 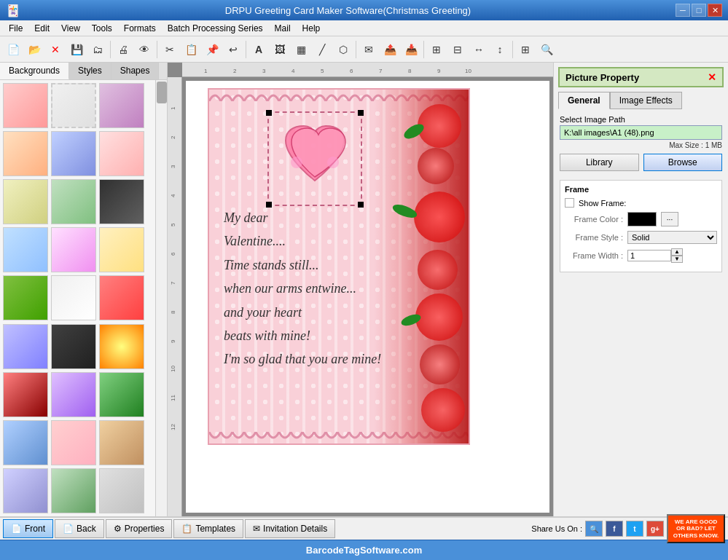 I want to click on frame-style-select: Solid Dashed Dotted Double, so click(x=672, y=237).